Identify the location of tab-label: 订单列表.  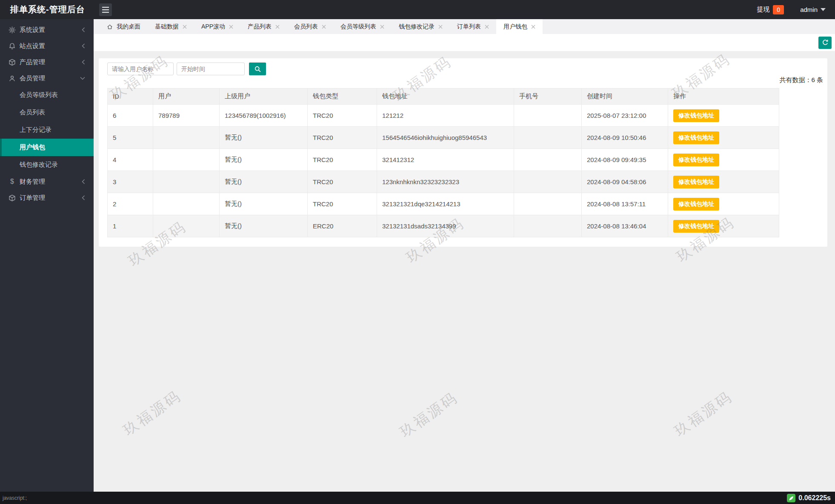
(469, 27).